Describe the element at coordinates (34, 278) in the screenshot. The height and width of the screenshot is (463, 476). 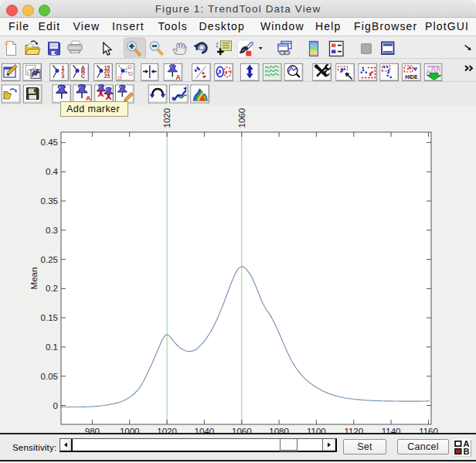
I see `svg-text: Mean` at that location.